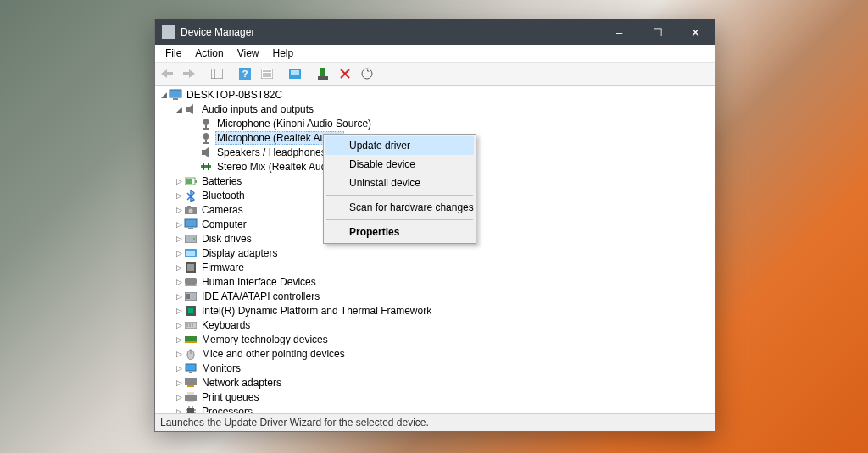 The image size is (868, 453). What do you see at coordinates (267, 74) in the screenshot?
I see `properties-button` at bounding box center [267, 74].